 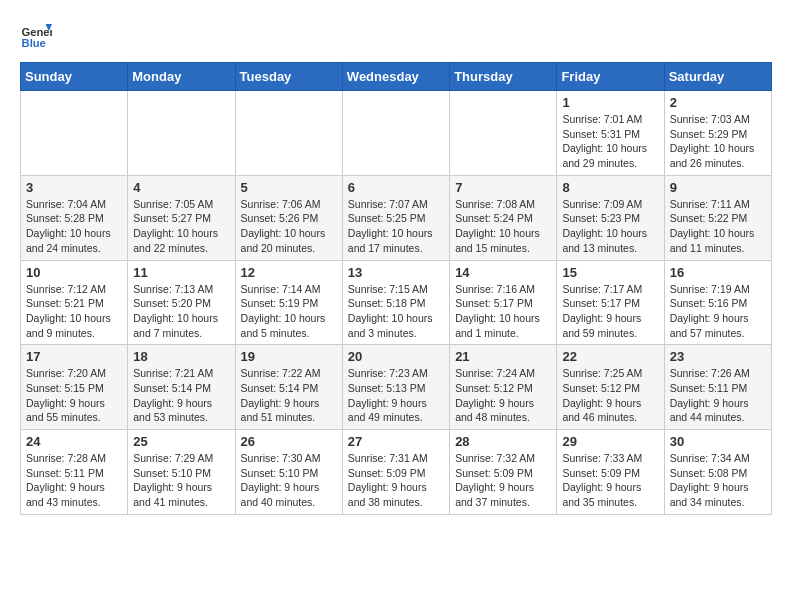 What do you see at coordinates (718, 472) in the screenshot?
I see `day-cell: 30Sunrise: 7:34 AM Sunset: 5:08 PM Dayli…` at bounding box center [718, 472].